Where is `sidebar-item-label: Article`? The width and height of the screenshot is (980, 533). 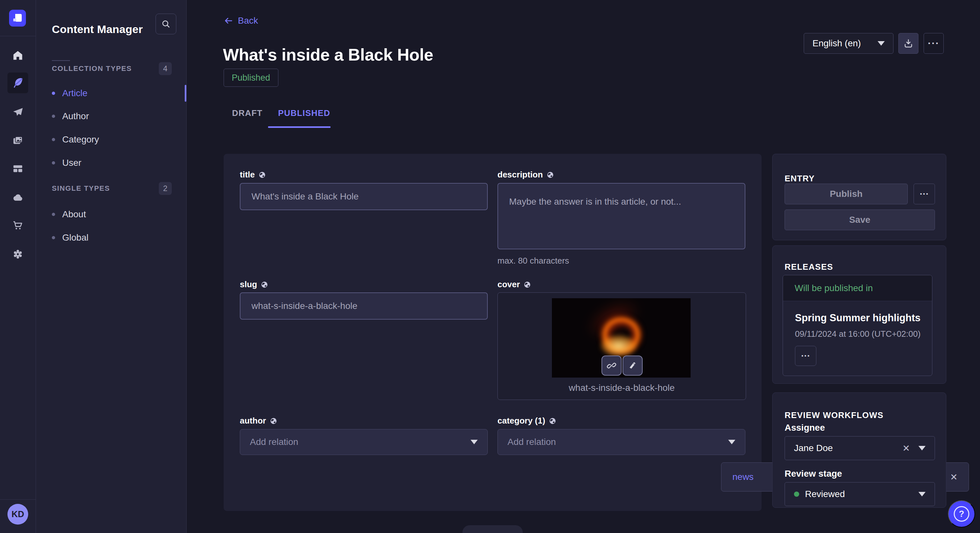 sidebar-item-label: Article is located at coordinates (75, 94).